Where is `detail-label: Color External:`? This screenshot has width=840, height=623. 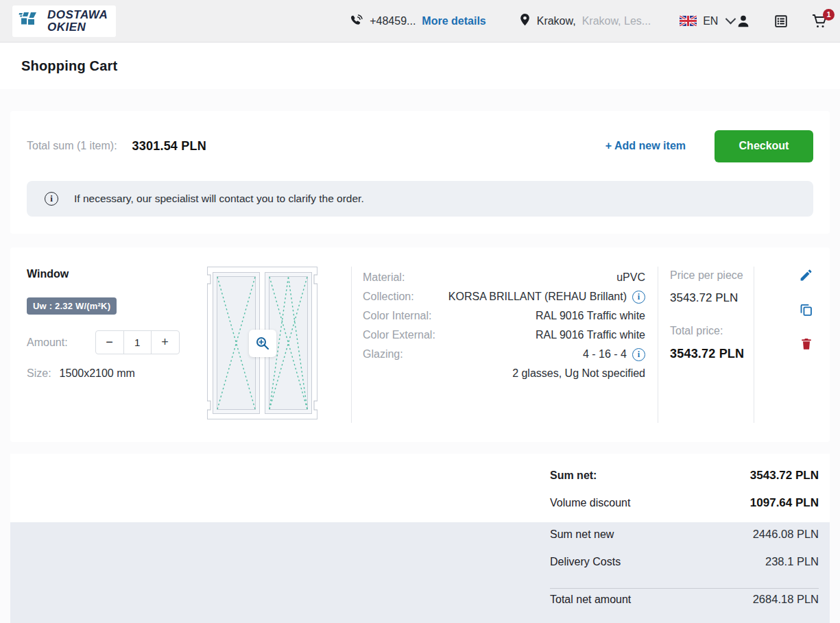 detail-label: Color External: is located at coordinates (399, 335).